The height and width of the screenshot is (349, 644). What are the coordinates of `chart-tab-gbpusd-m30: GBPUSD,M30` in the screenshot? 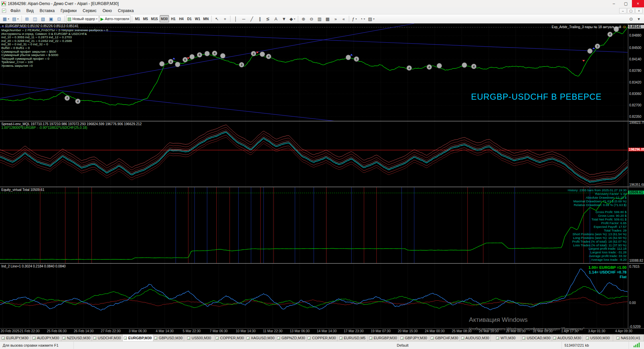 It's located at (168, 338).